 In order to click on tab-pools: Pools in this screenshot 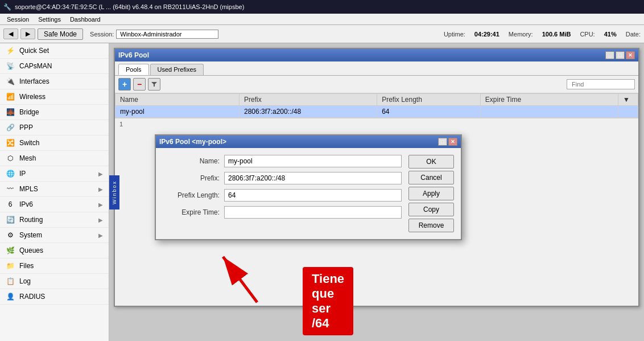, I will do `click(134, 69)`.